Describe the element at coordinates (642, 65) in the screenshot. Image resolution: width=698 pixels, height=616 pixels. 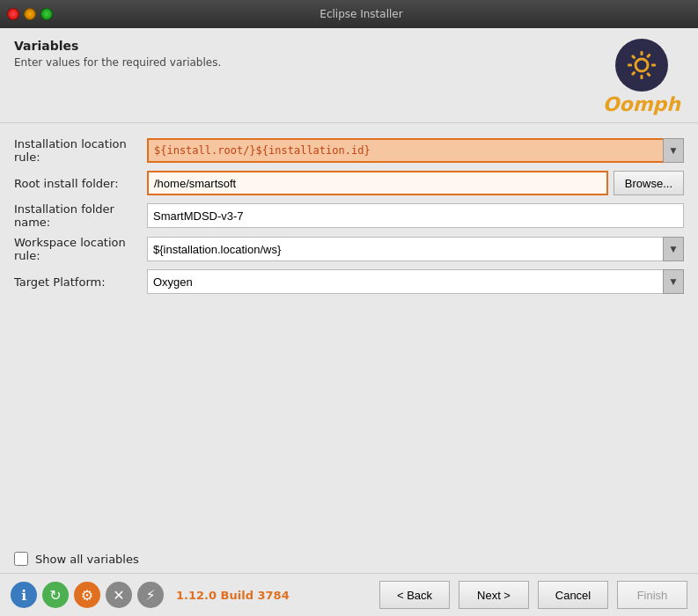
I see `oomph-gear-icon` at that location.